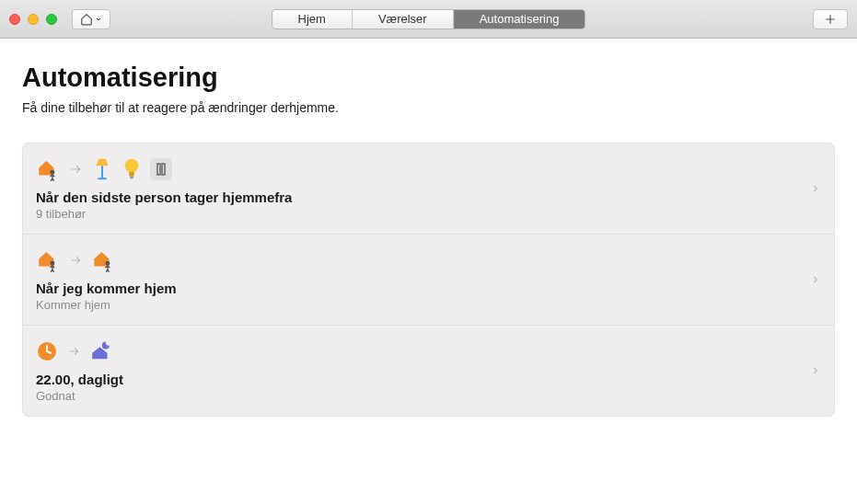  Describe the element at coordinates (103, 260) in the screenshot. I see `house-arrive-icon` at that location.